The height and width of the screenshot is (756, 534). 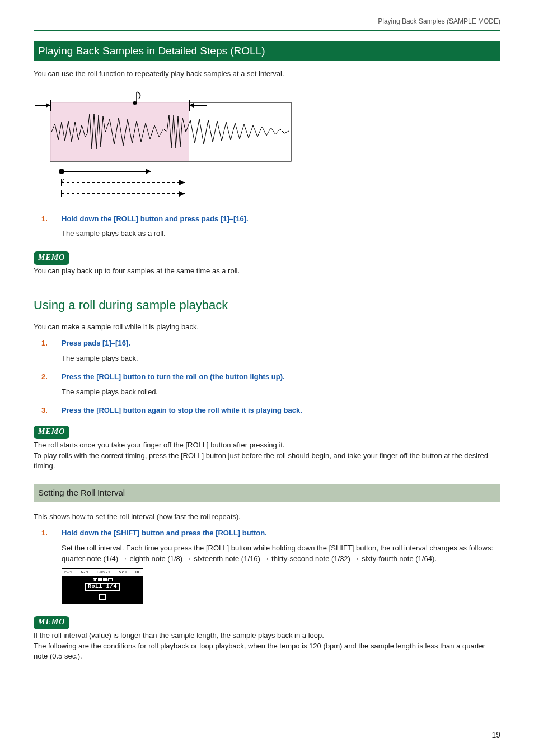 I want to click on step-title: Press pads [1]–[16]., so click(x=96, y=343).